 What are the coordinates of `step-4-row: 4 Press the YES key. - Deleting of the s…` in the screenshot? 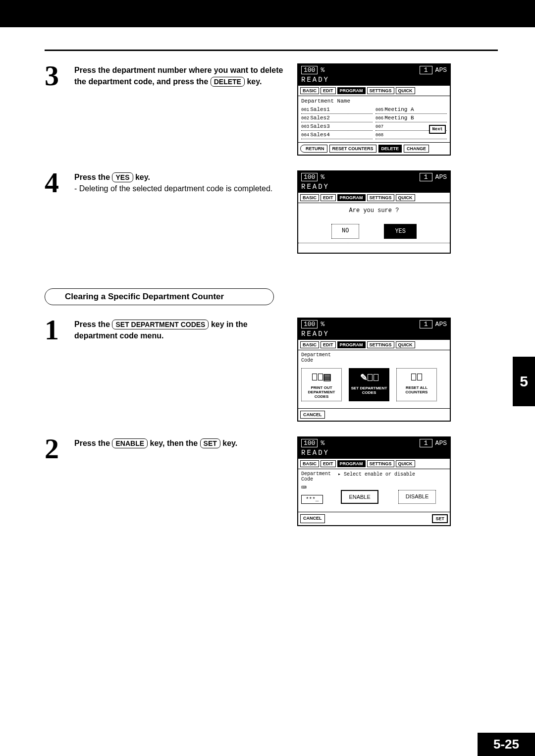 It's located at (271, 212).